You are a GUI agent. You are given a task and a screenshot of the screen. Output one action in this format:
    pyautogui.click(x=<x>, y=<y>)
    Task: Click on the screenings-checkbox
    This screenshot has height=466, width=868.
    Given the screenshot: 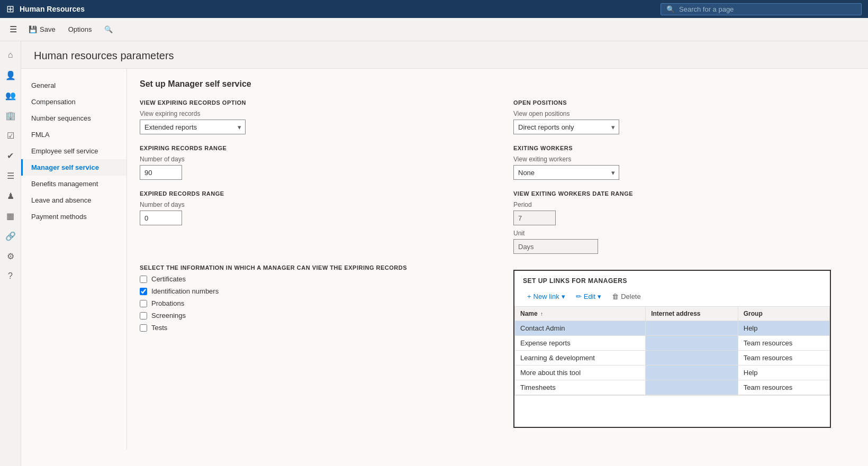 What is the action you would take?
    pyautogui.click(x=143, y=316)
    